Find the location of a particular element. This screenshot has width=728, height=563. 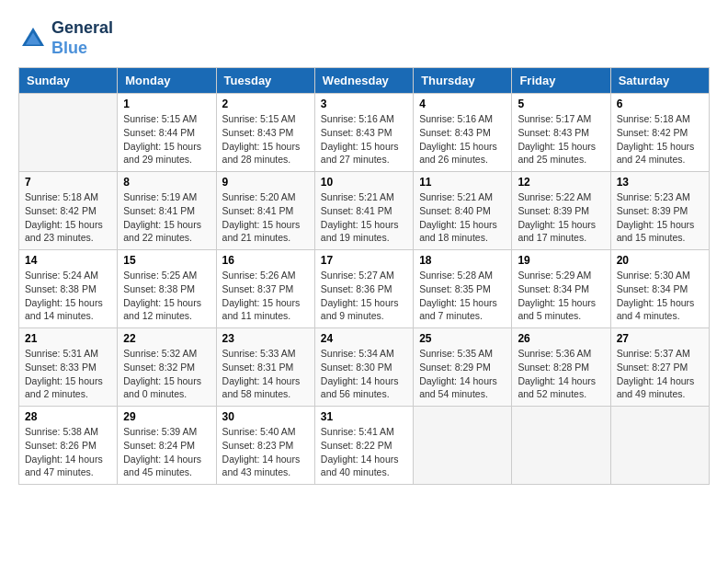

day-of-week-header: Friday is located at coordinates (561, 81).